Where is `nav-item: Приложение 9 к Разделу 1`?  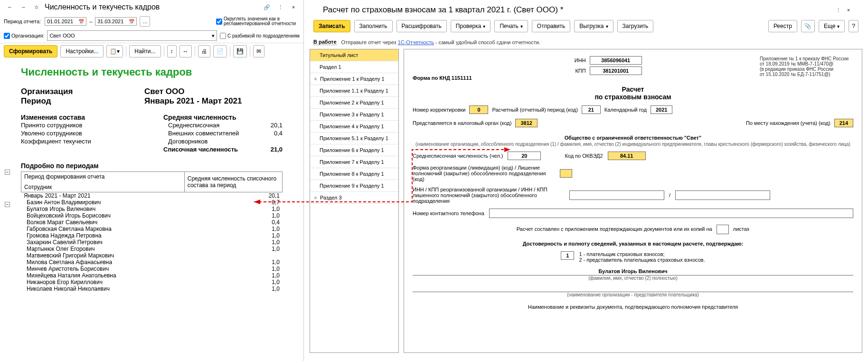 nav-item: Приложение 9 к Разделу 1 is located at coordinates (354, 186).